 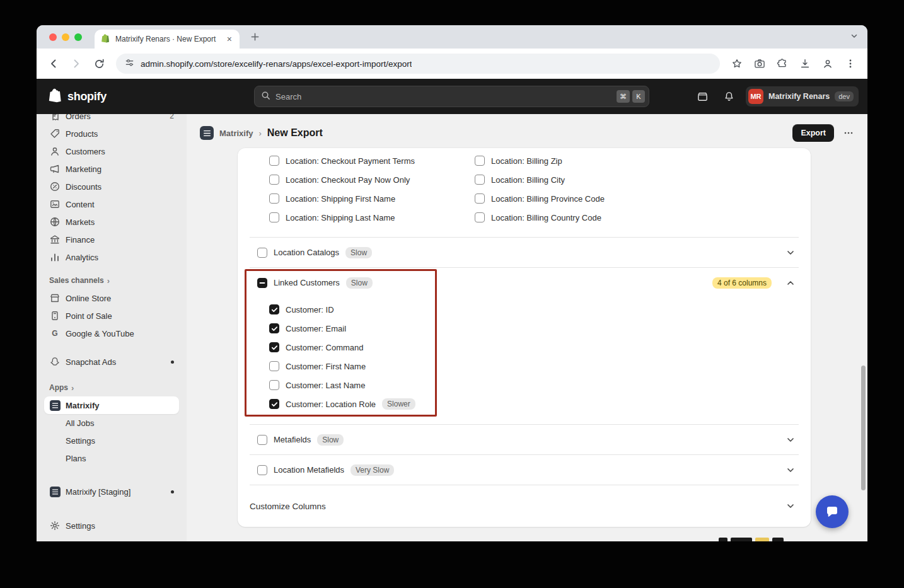 I want to click on sidebar-item-analytics: Analytics, so click(x=112, y=257).